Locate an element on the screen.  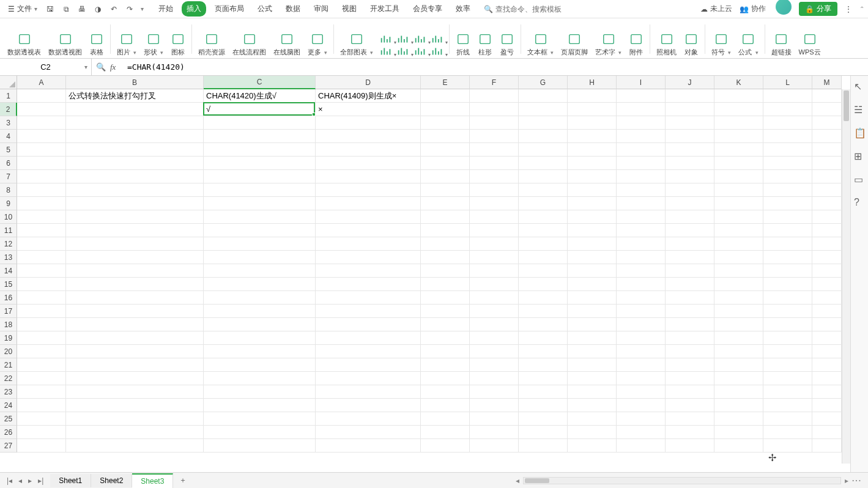
column-header-B: B is located at coordinates (135, 83).